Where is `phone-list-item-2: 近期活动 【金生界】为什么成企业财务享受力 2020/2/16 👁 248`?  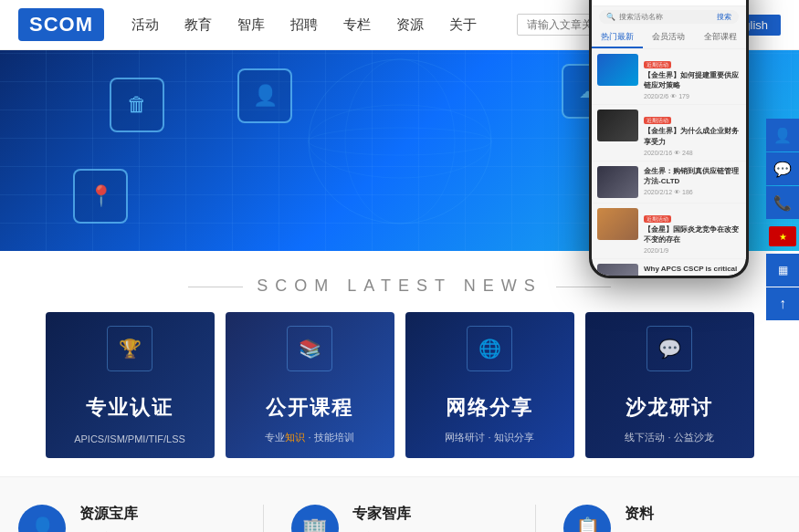
phone-list-item-2: 近期活动 【金生界】为什么成企业财务享受力 2020/2/16 👁 248 is located at coordinates (668, 133).